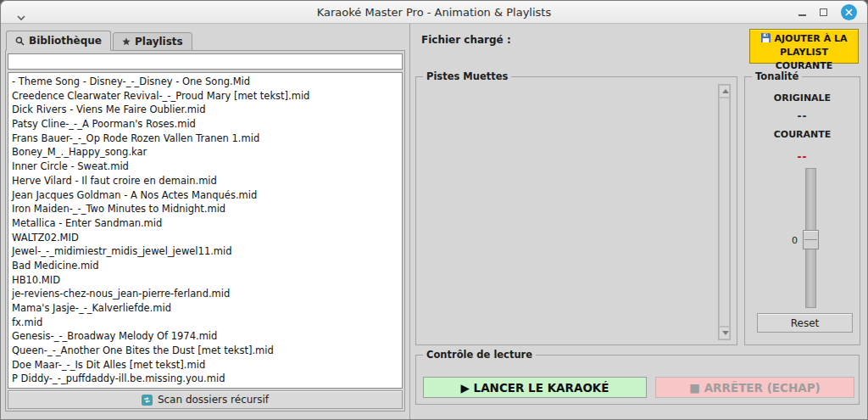 The width and height of the screenshot is (868, 420). Describe the element at coordinates (804, 46) in the screenshot. I see `add-to-playlist-button: AJOUTER À LA PLAYLIST COURANTE` at that location.